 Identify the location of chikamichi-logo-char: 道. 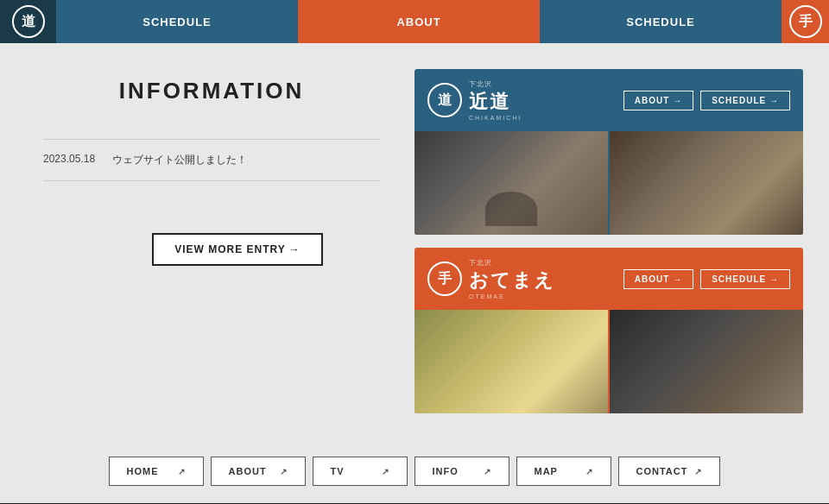
(445, 100).